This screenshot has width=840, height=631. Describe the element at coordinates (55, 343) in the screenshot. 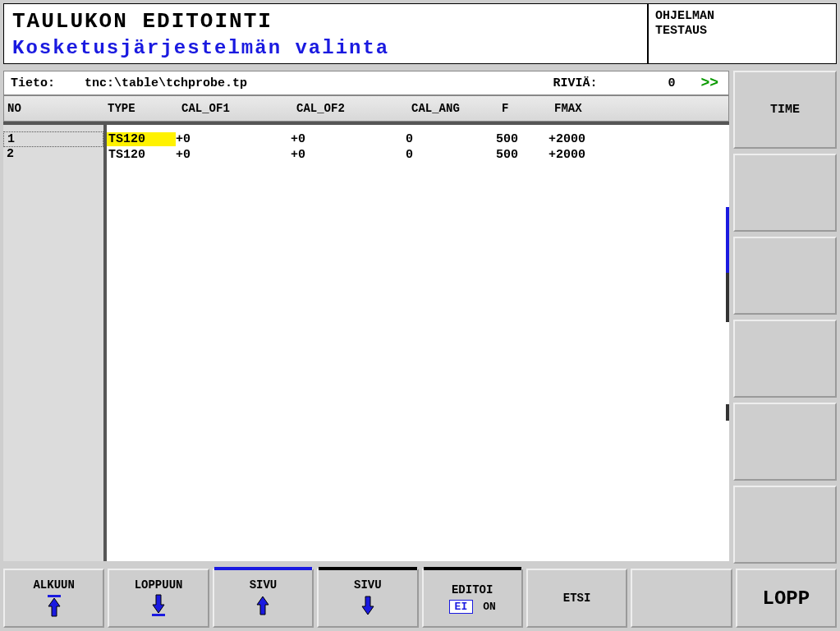

I see `row-number-column: 1 2` at that location.